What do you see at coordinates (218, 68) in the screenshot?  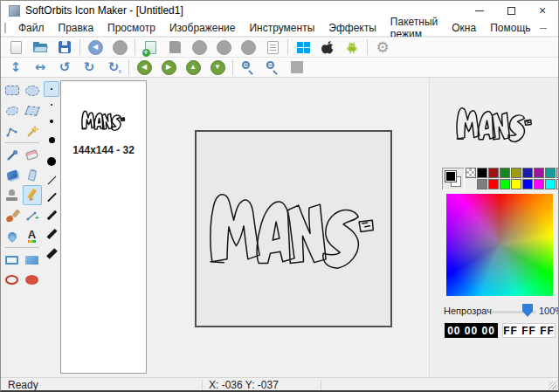 I see `arrow-down-icon: ▼` at bounding box center [218, 68].